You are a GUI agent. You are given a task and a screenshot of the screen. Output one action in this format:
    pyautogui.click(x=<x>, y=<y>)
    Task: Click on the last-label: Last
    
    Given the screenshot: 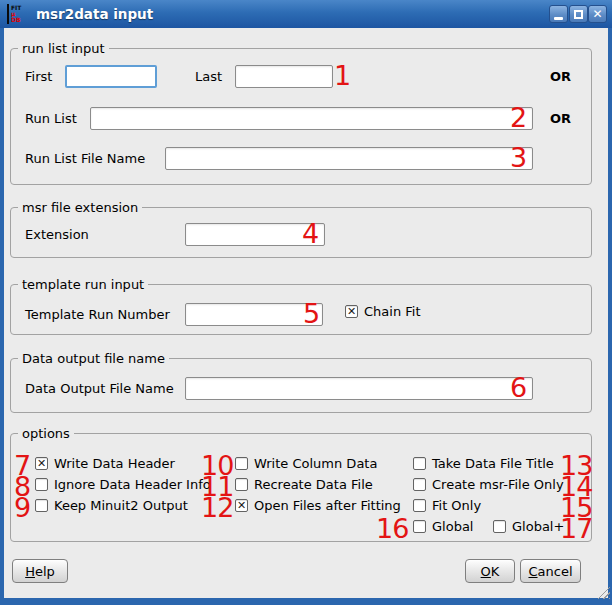 What is the action you would take?
    pyautogui.click(x=208, y=77)
    